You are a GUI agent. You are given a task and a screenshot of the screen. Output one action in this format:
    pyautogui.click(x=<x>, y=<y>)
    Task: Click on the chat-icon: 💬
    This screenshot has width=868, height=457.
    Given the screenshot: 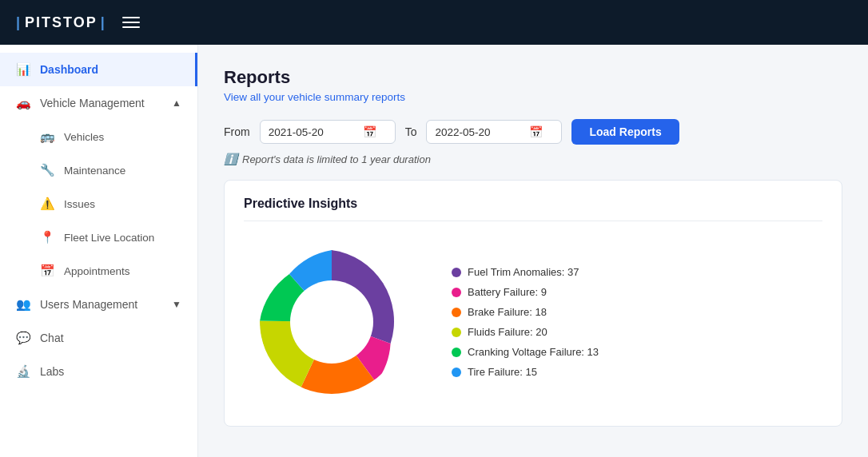 What is the action you would take?
    pyautogui.click(x=23, y=338)
    